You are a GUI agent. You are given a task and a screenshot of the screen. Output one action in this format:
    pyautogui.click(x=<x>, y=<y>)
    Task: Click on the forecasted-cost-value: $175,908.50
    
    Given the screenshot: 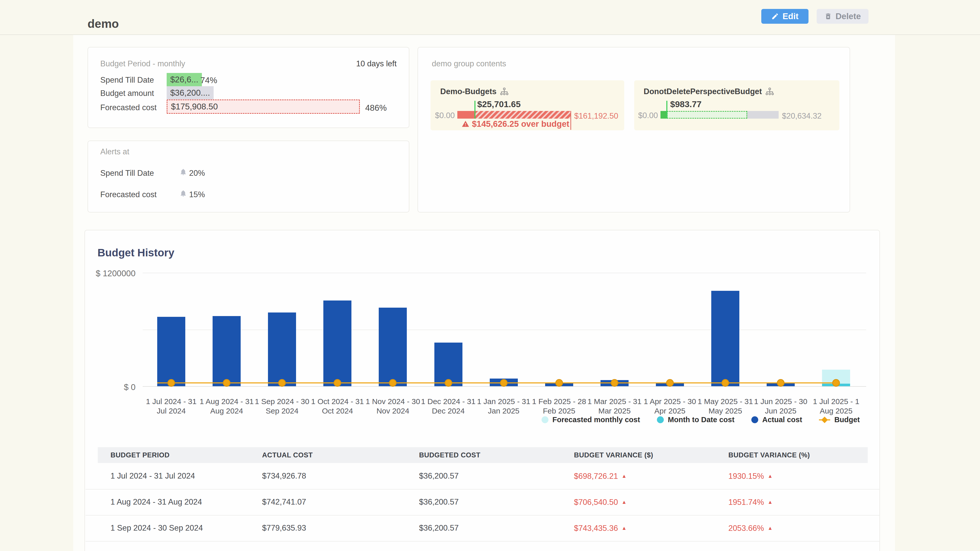 What is the action you would take?
    pyautogui.click(x=263, y=106)
    